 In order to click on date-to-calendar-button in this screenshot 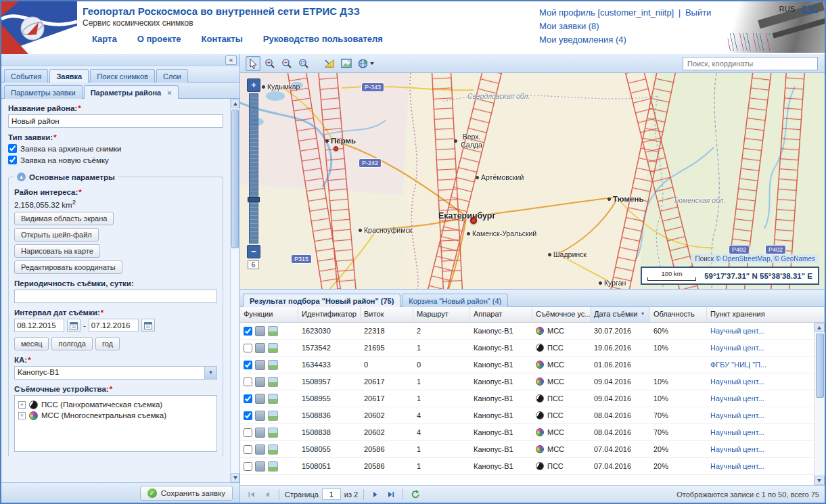, I will do `click(148, 325)`.